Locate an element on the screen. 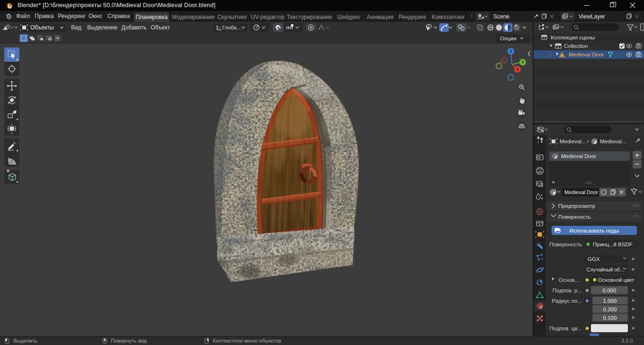 Image resolution: width=644 pixels, height=345 pixels. svg-text: Scene is located at coordinates (501, 17).